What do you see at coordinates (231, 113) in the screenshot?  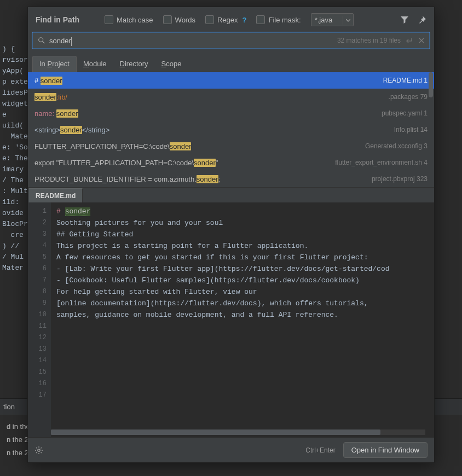 I see `result-row: name: sonderpubspec.yaml 1` at bounding box center [231, 113].